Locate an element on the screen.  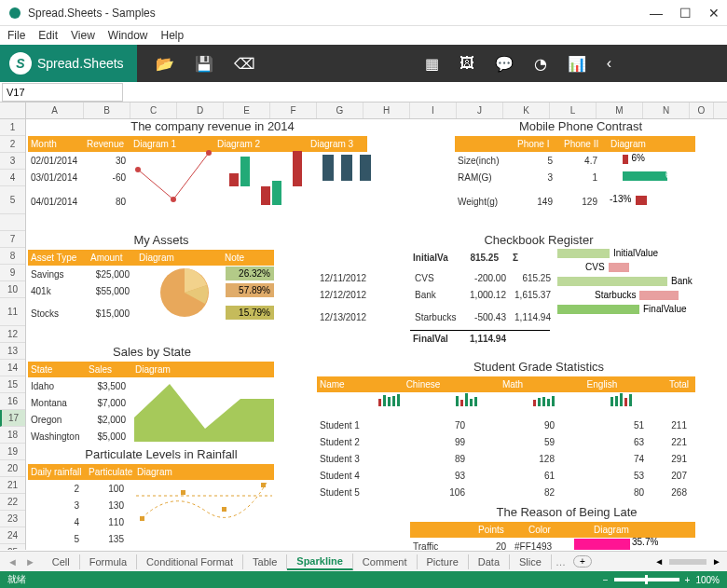
cb-legend: InitialValue CVS Bank Starbucks FinalVal… is located at coordinates (624, 281).